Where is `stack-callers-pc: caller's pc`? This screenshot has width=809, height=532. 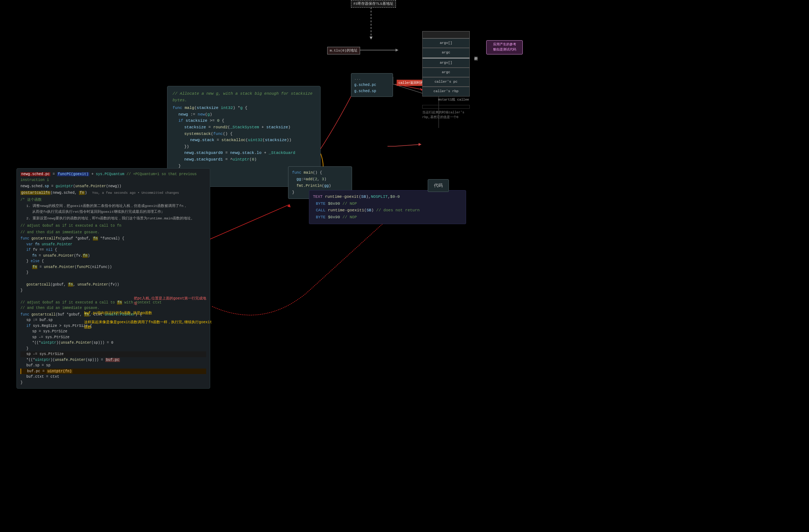 stack-callers-pc: caller's pc is located at coordinates (446, 82).